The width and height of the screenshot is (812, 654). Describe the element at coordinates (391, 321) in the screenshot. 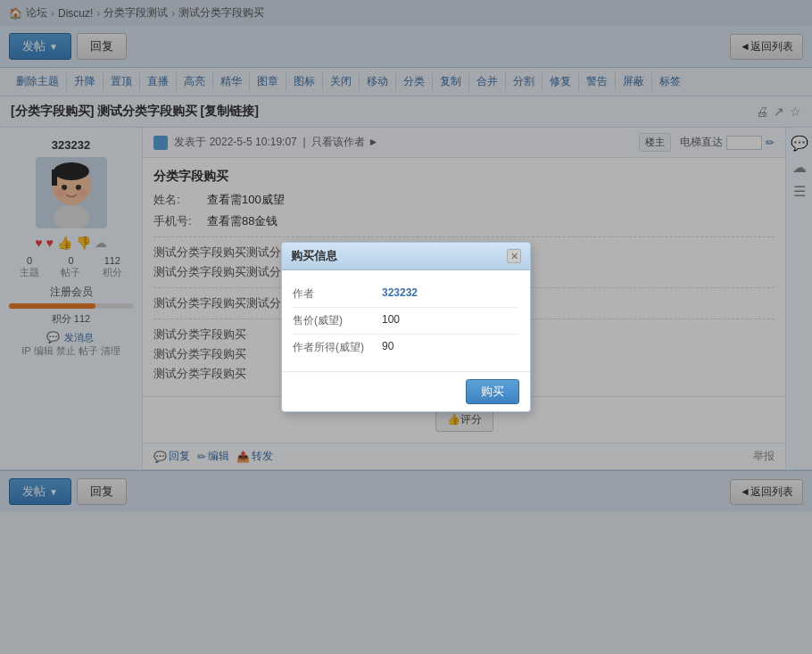

I see `modal-price-value: 100` at that location.